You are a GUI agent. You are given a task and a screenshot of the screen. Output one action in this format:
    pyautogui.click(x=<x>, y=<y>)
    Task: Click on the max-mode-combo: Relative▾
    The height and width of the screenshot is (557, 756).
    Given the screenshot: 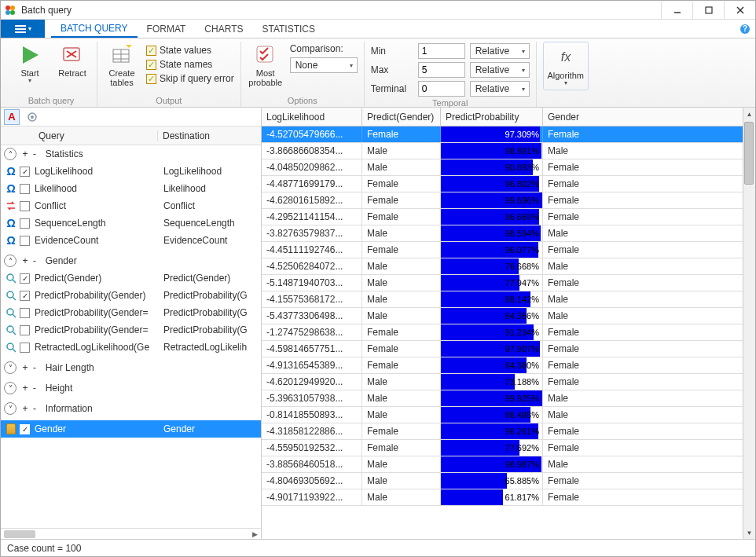 What is the action you would take?
    pyautogui.click(x=500, y=70)
    